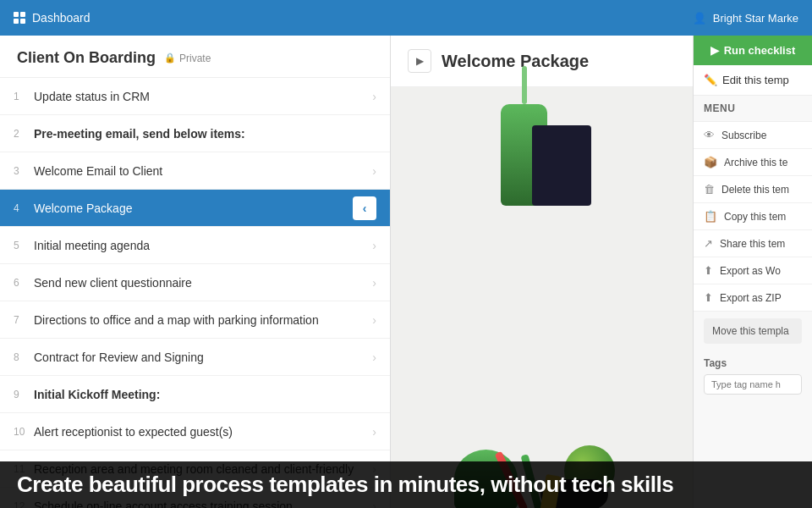  I want to click on move-section: Move this templa, so click(753, 331).